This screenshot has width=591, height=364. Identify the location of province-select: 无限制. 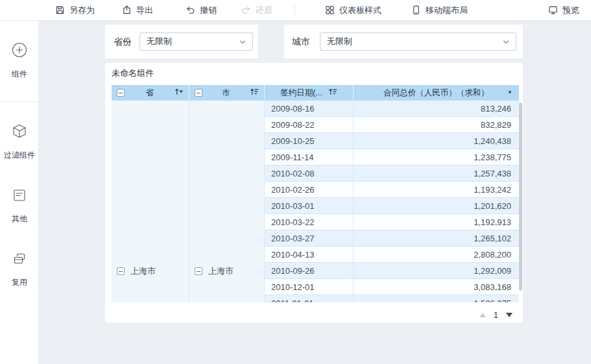
(196, 42).